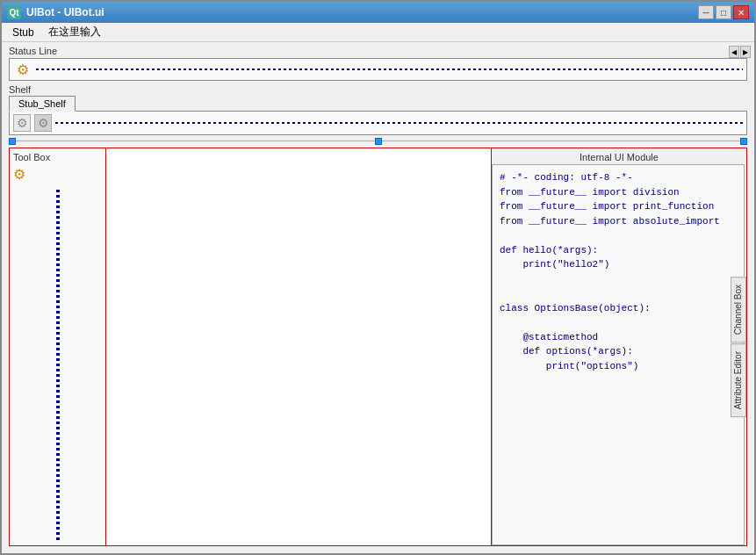  I want to click on code-line: # -*- coding: utf-8 -*-, so click(618, 177).